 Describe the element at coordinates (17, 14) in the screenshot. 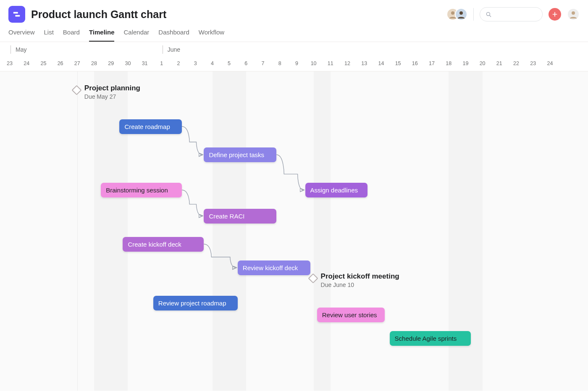

I see `gantt-icon` at that location.